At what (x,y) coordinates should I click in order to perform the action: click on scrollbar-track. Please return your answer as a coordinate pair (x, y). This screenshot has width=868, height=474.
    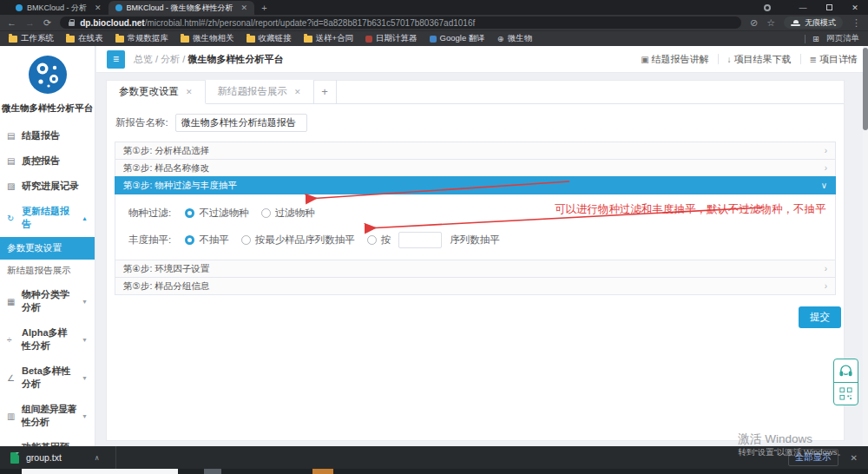
    Looking at the image, I should click on (865, 247).